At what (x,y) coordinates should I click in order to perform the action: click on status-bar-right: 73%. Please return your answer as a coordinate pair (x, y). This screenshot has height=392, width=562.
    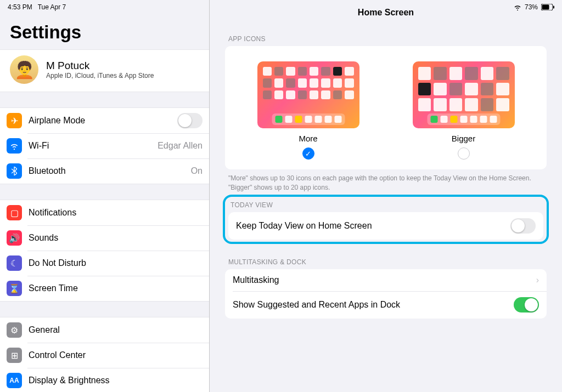
    Looking at the image, I should click on (534, 7).